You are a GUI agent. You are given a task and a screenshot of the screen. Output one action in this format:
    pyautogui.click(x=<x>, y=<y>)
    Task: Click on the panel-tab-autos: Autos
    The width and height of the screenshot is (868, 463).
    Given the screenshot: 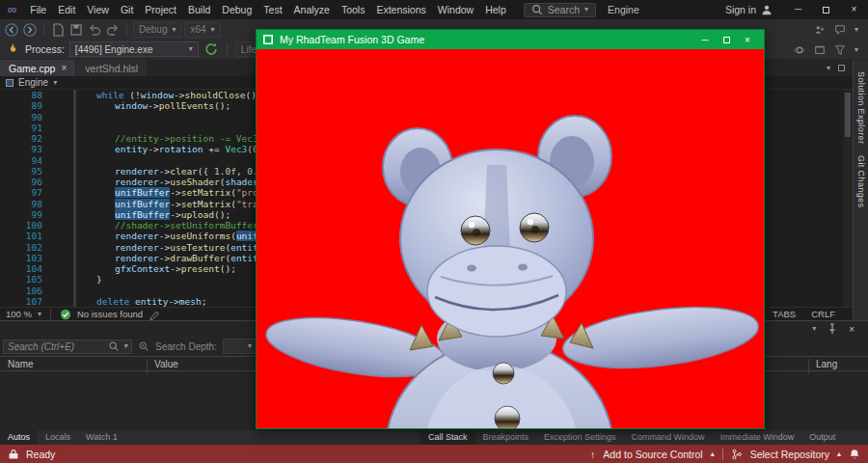 What is the action you would take?
    pyautogui.click(x=19, y=438)
    